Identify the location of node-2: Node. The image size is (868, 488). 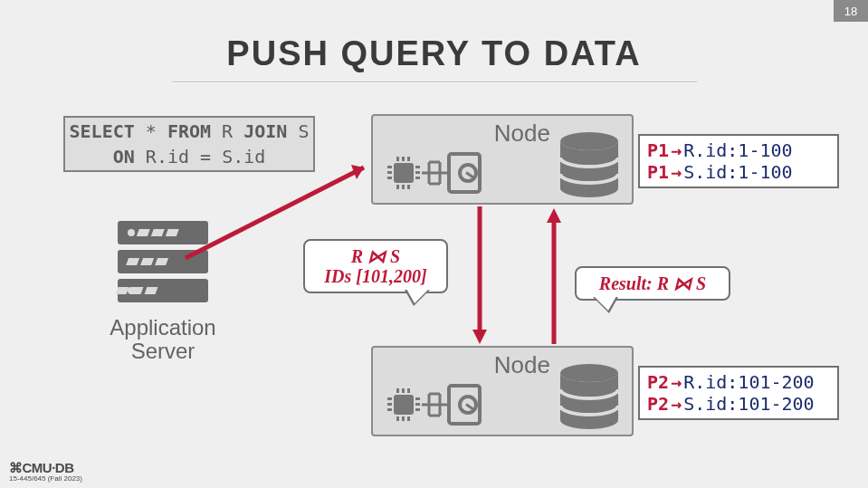
(502, 391).